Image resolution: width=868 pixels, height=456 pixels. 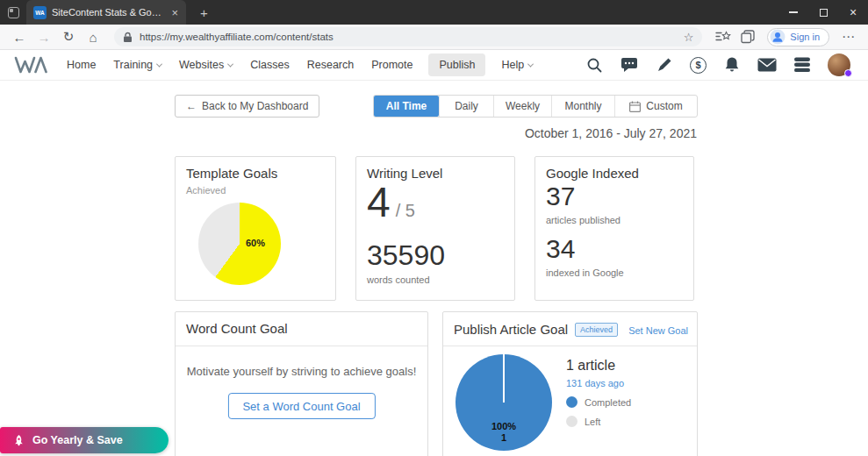 What do you see at coordinates (635, 107) in the screenshot?
I see `calendar-icon` at bounding box center [635, 107].